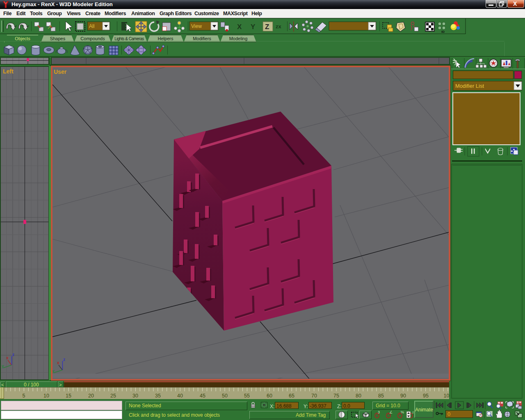  Describe the element at coordinates (135, 396) in the screenshot. I see `svg-text: 30` at that location.